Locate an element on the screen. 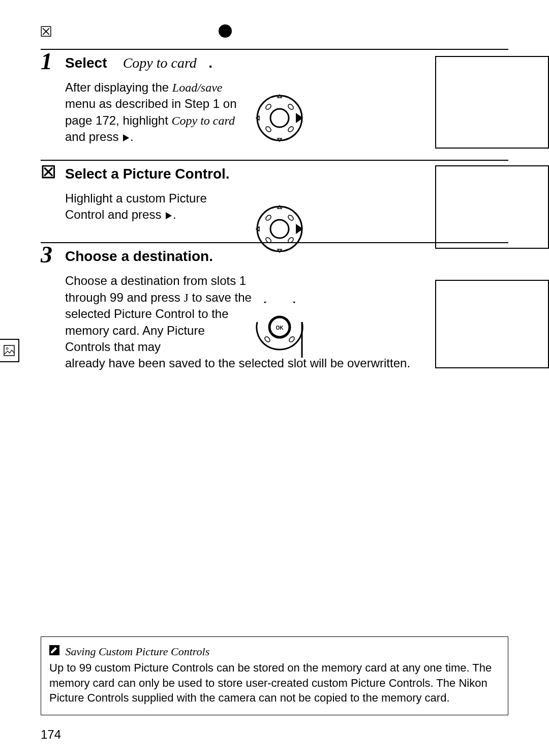  svg-text: OK is located at coordinates (280, 328).